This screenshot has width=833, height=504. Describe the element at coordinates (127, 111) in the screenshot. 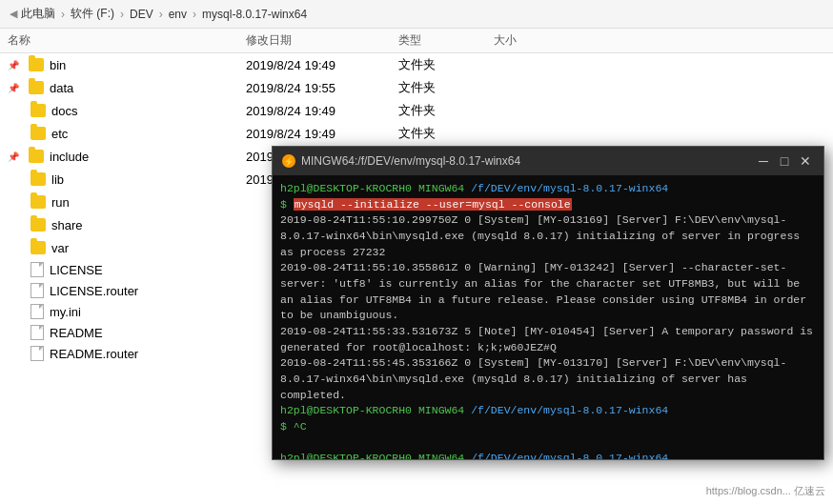

I see `file-name: docs` at that location.